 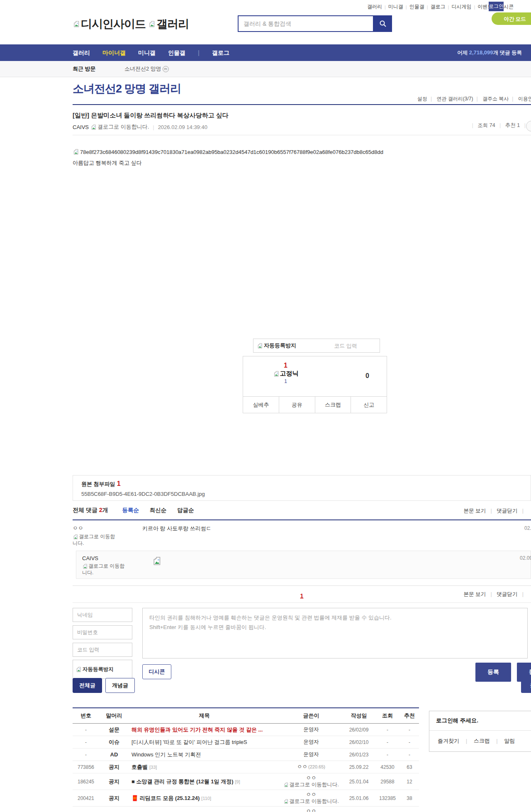 I want to click on nav-item-minigal: 미니갤, so click(x=147, y=53).